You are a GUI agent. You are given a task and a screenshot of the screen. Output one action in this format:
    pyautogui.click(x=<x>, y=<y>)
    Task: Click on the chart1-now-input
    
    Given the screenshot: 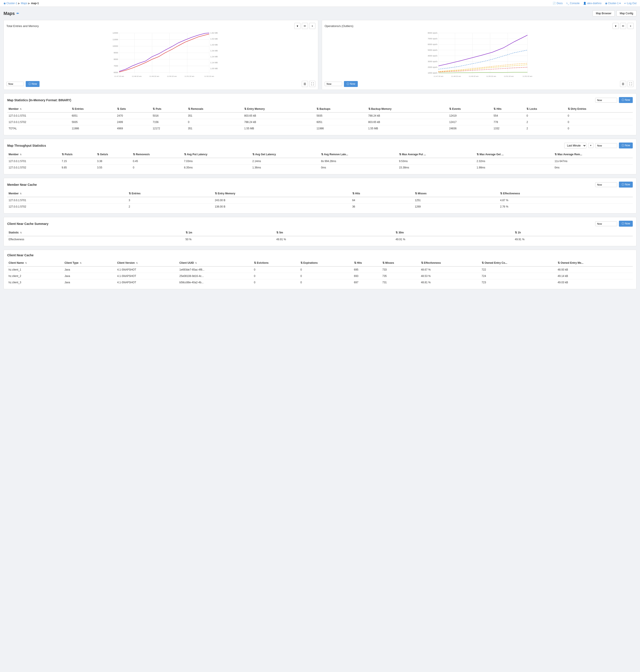 What is the action you would take?
    pyautogui.click(x=15, y=84)
    